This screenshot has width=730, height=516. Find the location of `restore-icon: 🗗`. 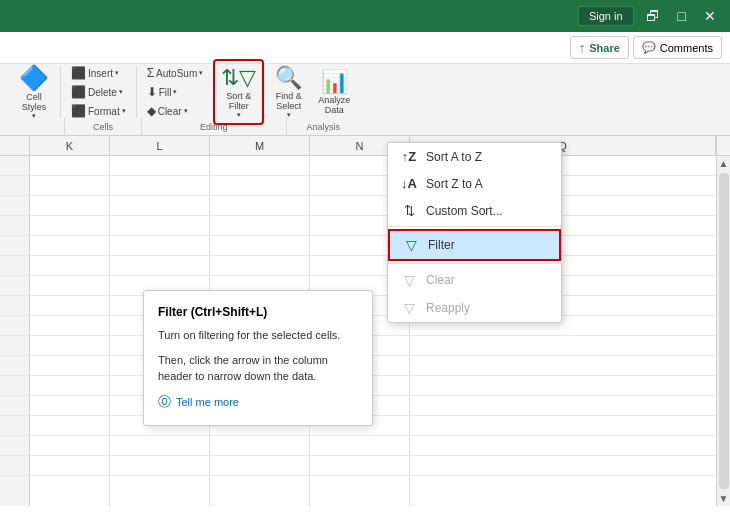

restore-icon: 🗗 is located at coordinates (653, 16).